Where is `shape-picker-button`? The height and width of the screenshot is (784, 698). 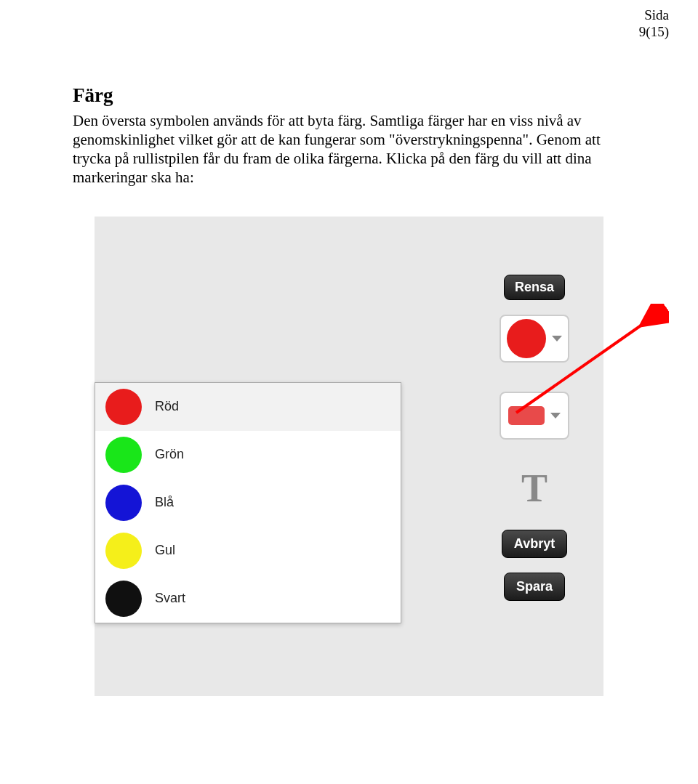 shape-picker-button is located at coordinates (534, 416).